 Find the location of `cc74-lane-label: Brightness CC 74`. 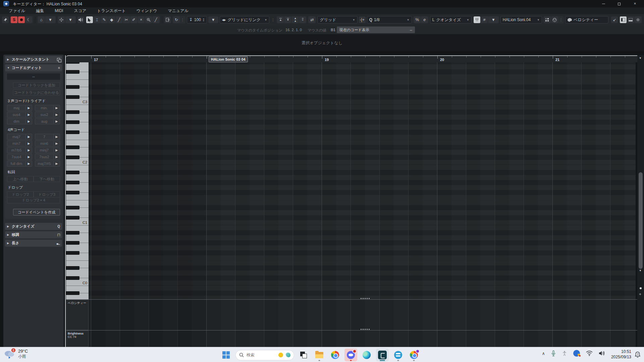

cc74-lane-label: Brightness CC 74 is located at coordinates (77, 339).